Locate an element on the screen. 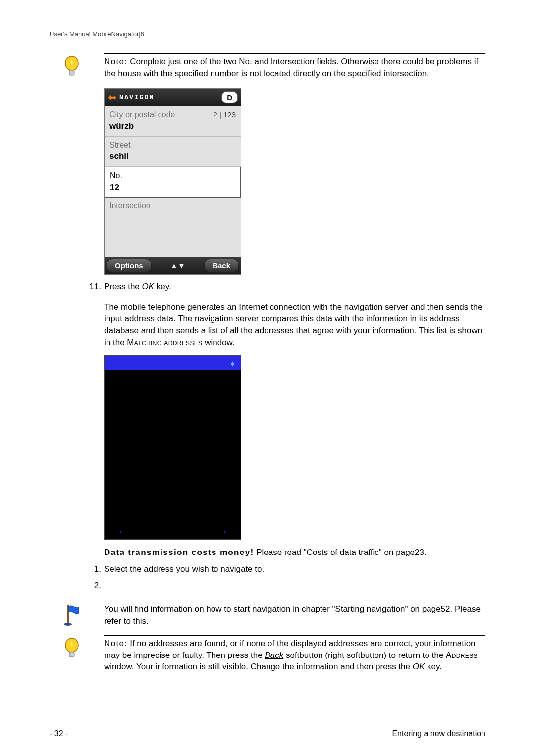  step-11: 11. Press the OK key. is located at coordinates (285, 287).